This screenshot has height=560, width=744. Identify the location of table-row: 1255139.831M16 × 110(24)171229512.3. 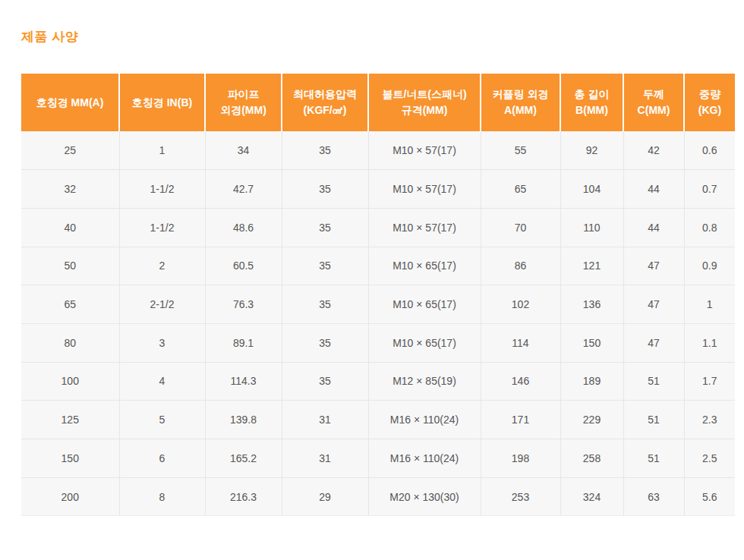
(378, 420).